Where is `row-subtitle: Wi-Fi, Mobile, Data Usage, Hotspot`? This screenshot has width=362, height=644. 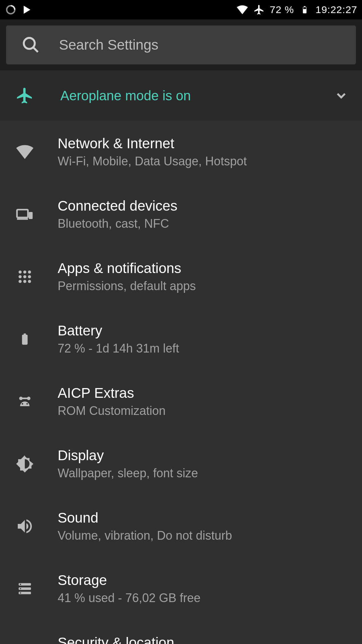
row-subtitle: Wi-Fi, Mobile, Data Usage, Hotspot is located at coordinates (152, 161).